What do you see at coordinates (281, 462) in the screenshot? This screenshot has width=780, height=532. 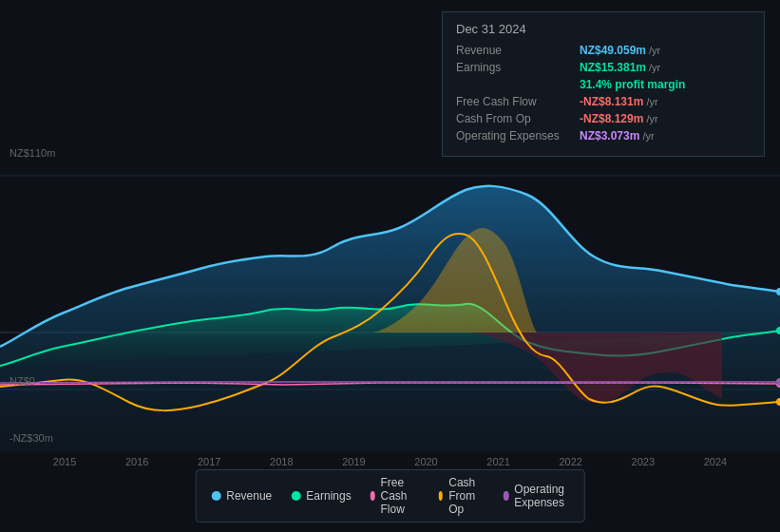 I see `x-label-2018: 2018` at bounding box center [281, 462].